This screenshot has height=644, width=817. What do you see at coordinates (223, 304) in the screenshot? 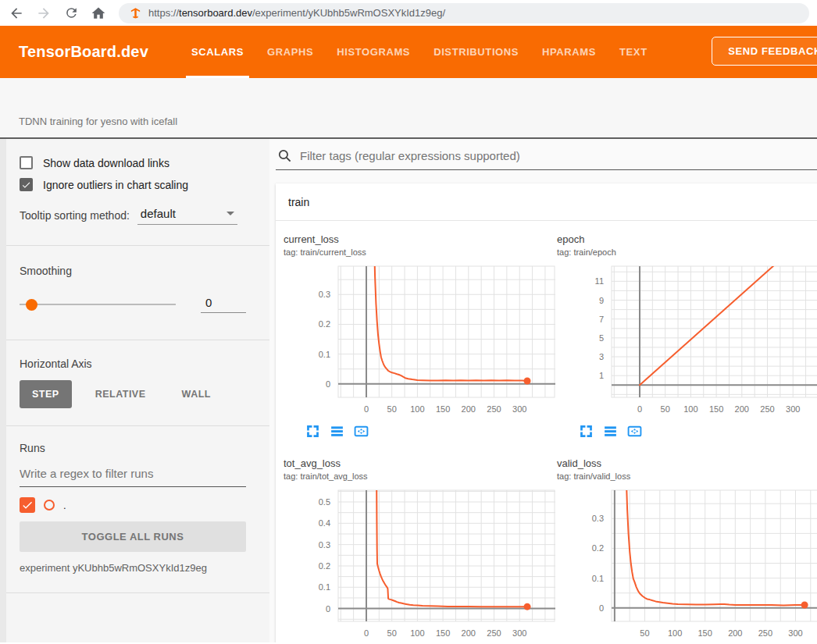
I see `smoothing-value: 0` at bounding box center [223, 304].